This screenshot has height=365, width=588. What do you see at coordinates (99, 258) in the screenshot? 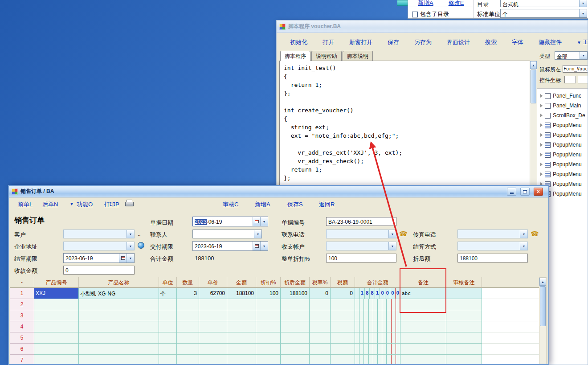
I see `settle-date-input: 2023-06-19 ▼` at bounding box center [99, 258].